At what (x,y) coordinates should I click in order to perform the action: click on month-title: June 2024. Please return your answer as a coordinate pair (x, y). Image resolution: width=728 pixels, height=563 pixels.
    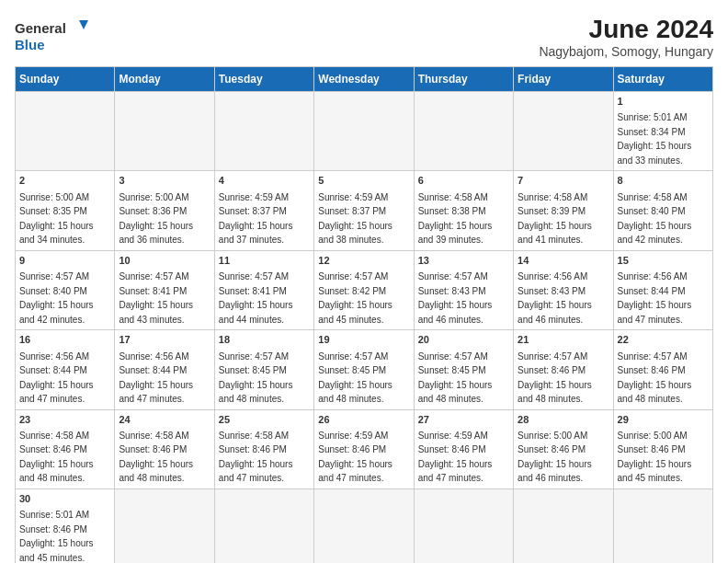
    Looking at the image, I should click on (626, 29).